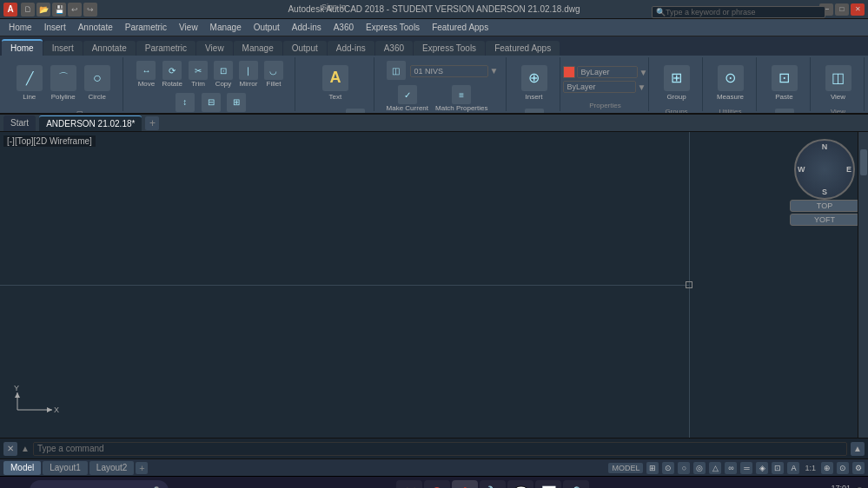 The image size is (868, 488). What do you see at coordinates (534, 82) in the screenshot?
I see `insert-btn: ⊕ Insert` at bounding box center [534, 82].